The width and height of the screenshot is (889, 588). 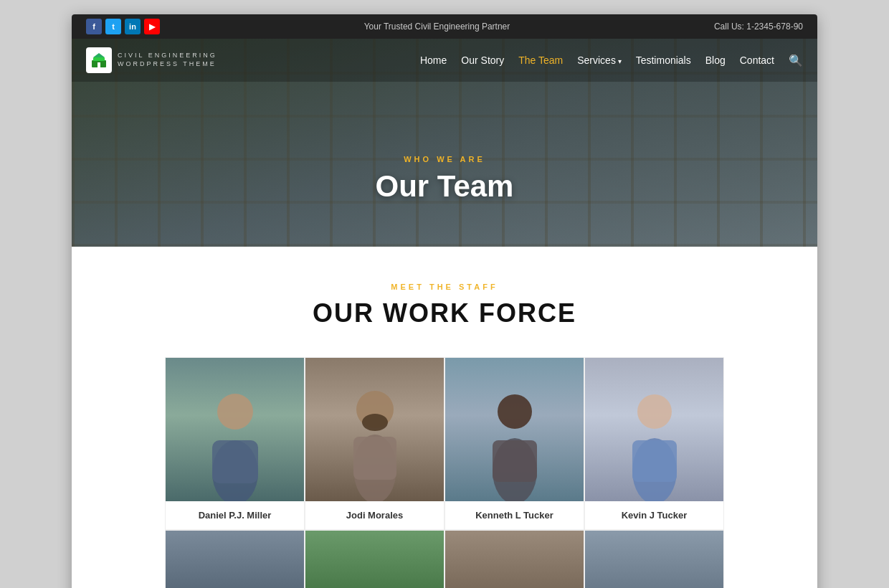 What do you see at coordinates (444, 60) in the screenshot?
I see `navbar: CIVIL ENGINEERING WORDPRESS THEME Home O…` at bounding box center [444, 60].